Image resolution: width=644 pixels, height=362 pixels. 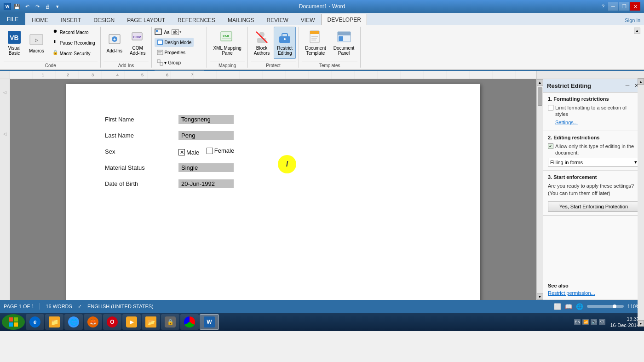 What do you see at coordinates (80, 306) in the screenshot?
I see `spelling-icon: ✓` at bounding box center [80, 306].